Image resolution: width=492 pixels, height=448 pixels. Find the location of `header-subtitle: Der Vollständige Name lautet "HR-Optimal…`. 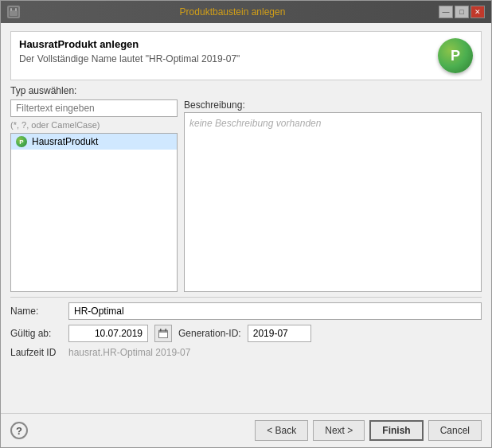

header-subtitle: Der Vollständige Name lautet "HR-Optimal… is located at coordinates (129, 59).